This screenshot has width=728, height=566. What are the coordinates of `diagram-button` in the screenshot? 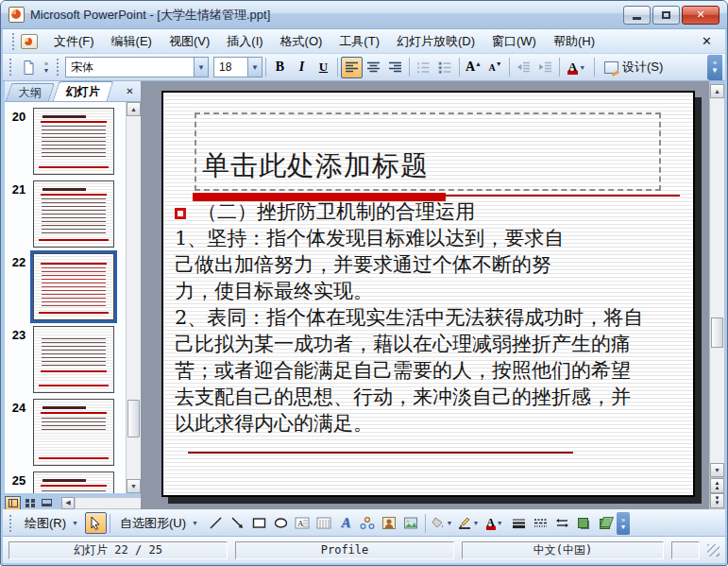 It's located at (368, 523).